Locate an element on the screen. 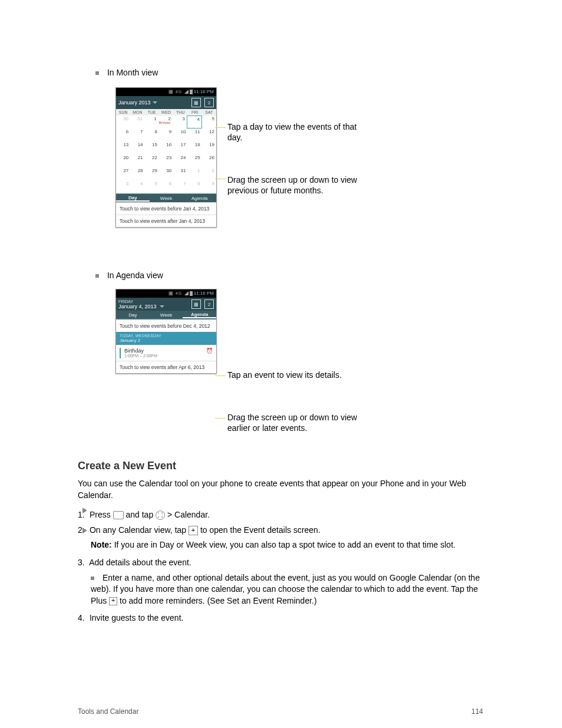 The width and height of the screenshot is (562, 728). title-bar: January 2013 ▦ 2 is located at coordinates (166, 103).